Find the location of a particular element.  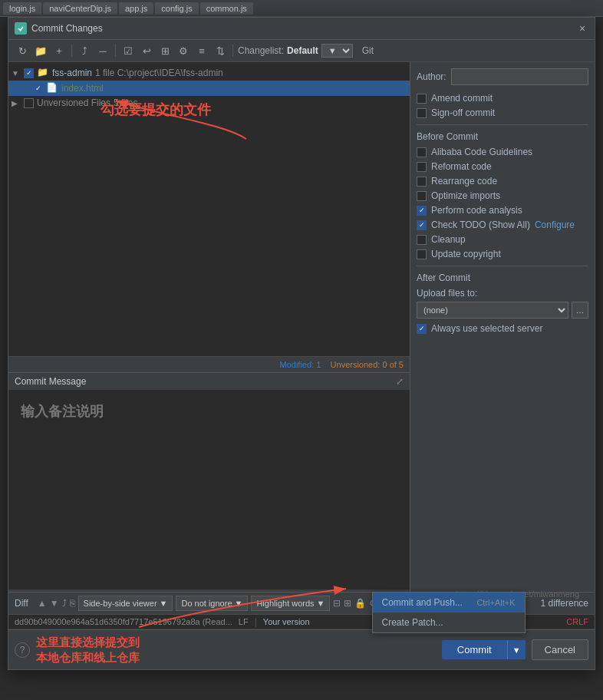

commit-and-push-item: Commit and Push... Ctrl+Alt+K is located at coordinates (449, 603).